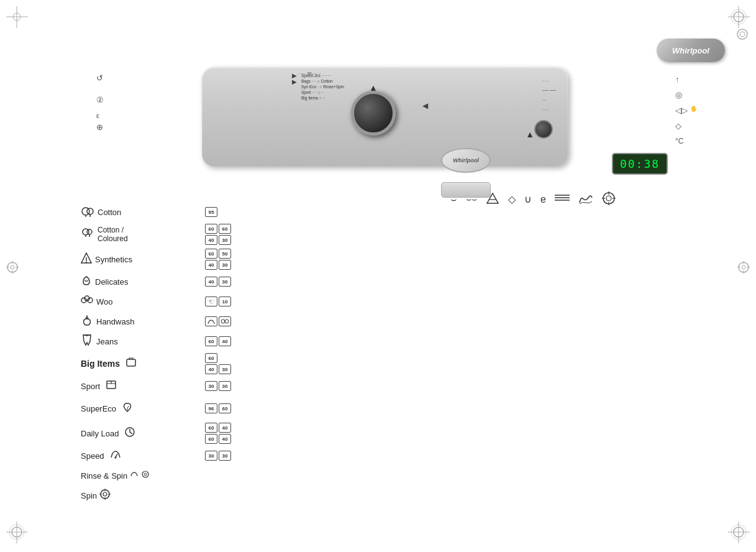 The image size is (756, 552). Describe the element at coordinates (225, 386) in the screenshot. I see `sport-temp-30b: 30` at that location.